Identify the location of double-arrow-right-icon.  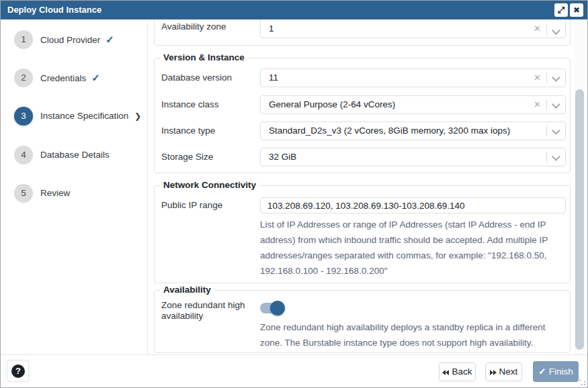
(493, 372).